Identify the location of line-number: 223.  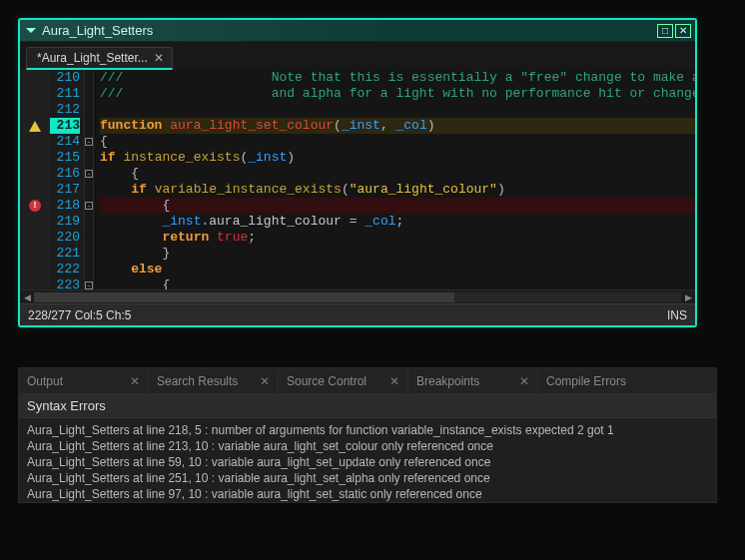
(65, 283).